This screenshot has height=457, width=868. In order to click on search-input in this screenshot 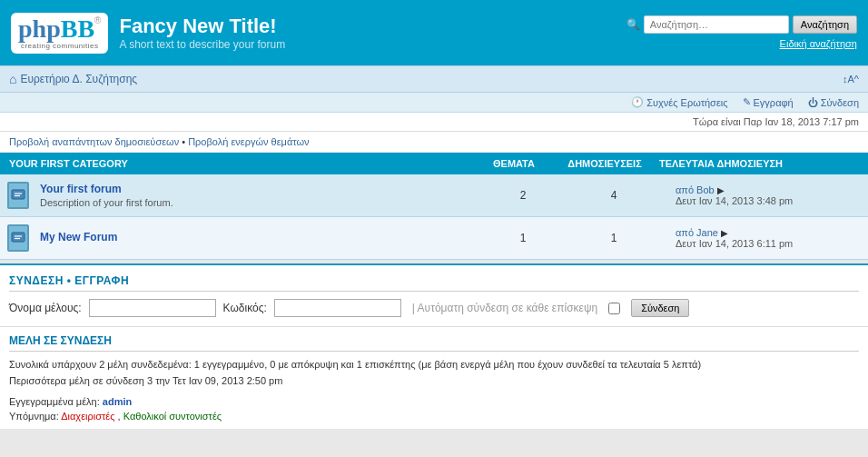, I will do `click(716, 25)`.